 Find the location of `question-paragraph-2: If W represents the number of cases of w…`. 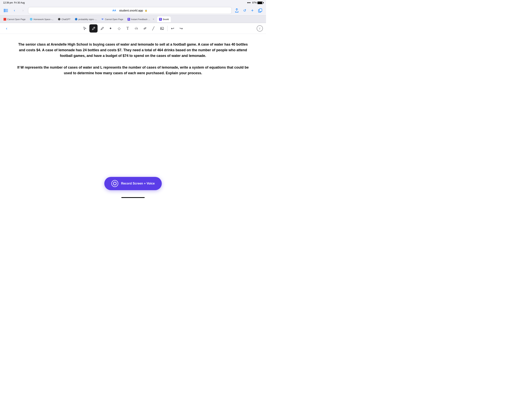

question-paragraph-2: If W represents the number of cases of w… is located at coordinates (133, 70).